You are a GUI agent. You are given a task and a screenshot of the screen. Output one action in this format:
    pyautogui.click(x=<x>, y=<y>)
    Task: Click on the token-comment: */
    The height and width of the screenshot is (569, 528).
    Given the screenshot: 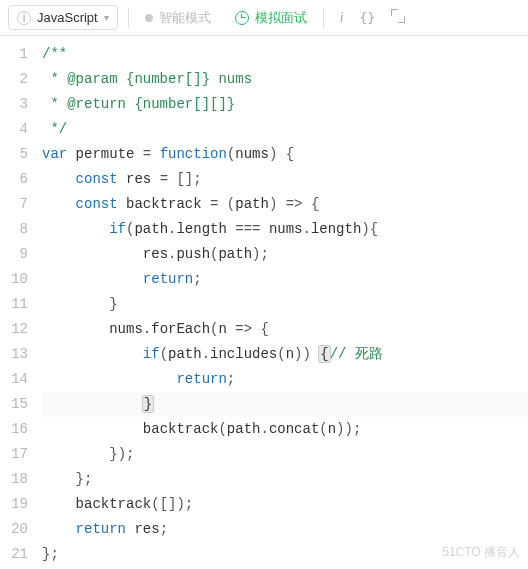 What is the action you would take?
    pyautogui.click(x=54, y=129)
    